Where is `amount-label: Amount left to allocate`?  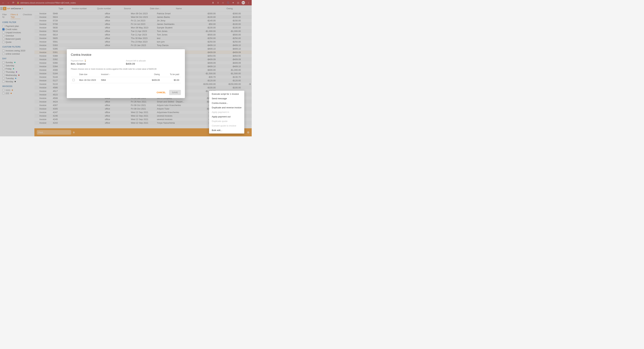 amount-label: Amount left to allocate is located at coordinates (154, 61).